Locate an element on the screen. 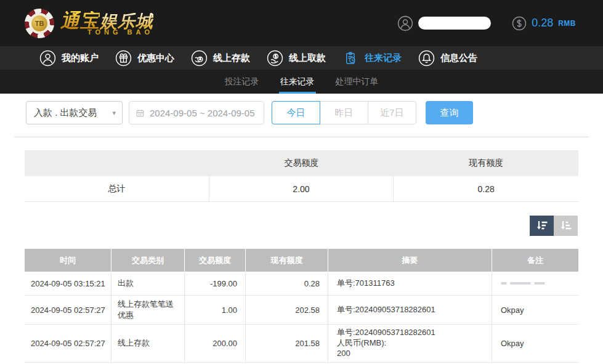 The width and height of the screenshot is (603, 364). nav-label: 我的账户 is located at coordinates (80, 58).